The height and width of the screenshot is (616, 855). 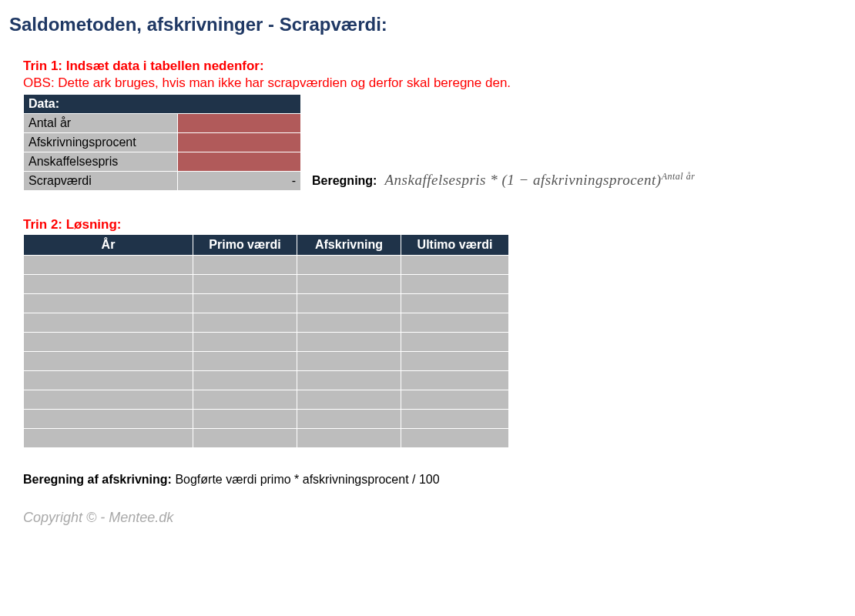 I want to click on value-scrapvaerdi: -, so click(x=240, y=182).